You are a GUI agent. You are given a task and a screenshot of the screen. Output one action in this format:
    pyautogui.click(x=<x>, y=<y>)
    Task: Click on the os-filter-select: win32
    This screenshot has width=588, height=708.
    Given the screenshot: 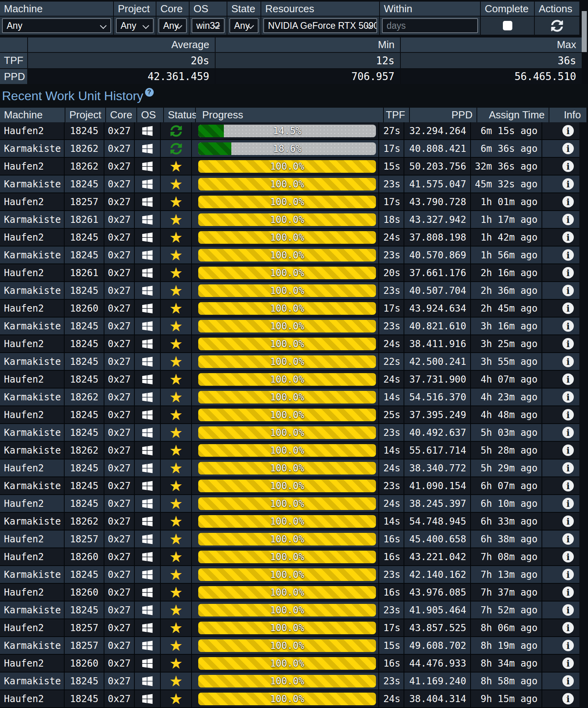 What is the action you would take?
    pyautogui.click(x=208, y=26)
    